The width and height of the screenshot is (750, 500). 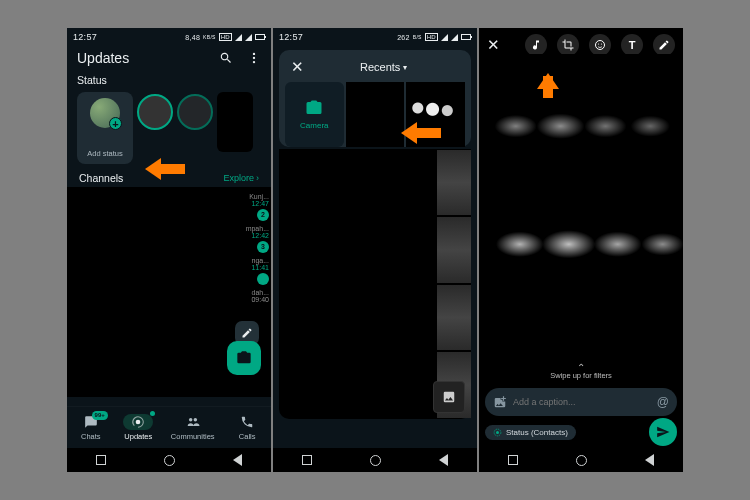 I want to click on communities-icon, so click(x=193, y=422).